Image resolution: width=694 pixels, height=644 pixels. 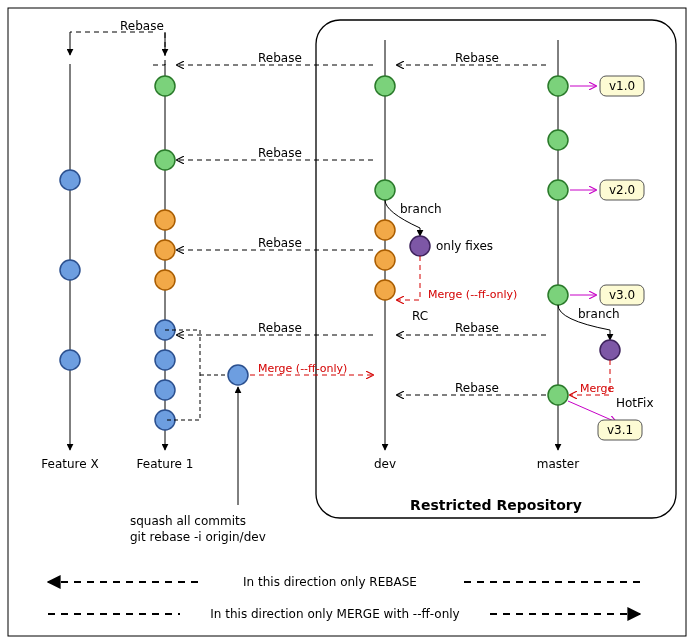 I want to click on restricted-label: Restricted Repository, so click(x=496, y=505).